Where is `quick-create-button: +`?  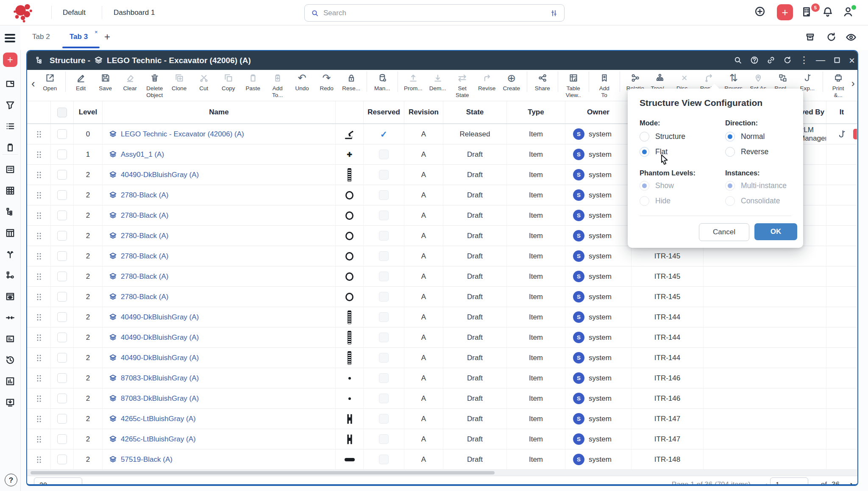 quick-create-button: + is located at coordinates (785, 12).